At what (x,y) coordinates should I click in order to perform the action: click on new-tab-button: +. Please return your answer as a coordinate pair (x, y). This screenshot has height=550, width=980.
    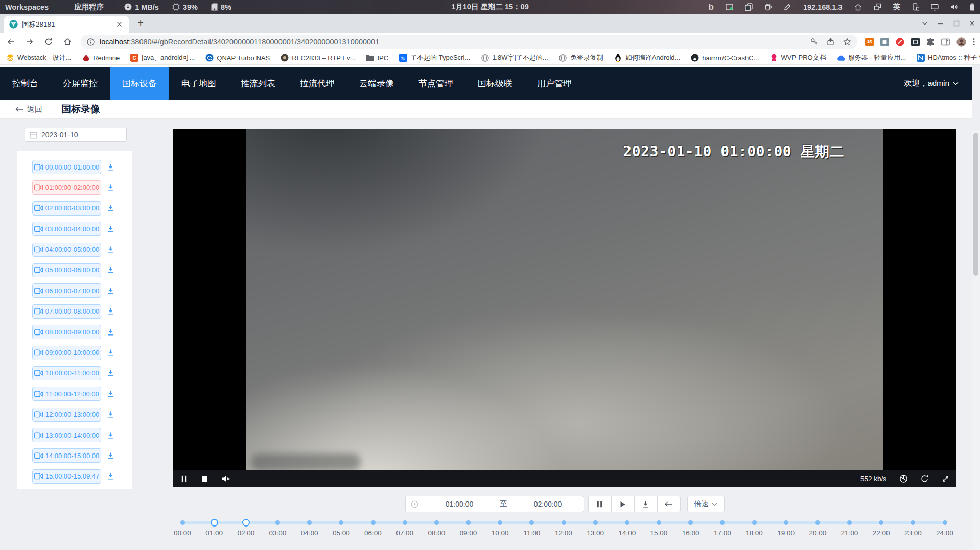
    Looking at the image, I should click on (141, 23).